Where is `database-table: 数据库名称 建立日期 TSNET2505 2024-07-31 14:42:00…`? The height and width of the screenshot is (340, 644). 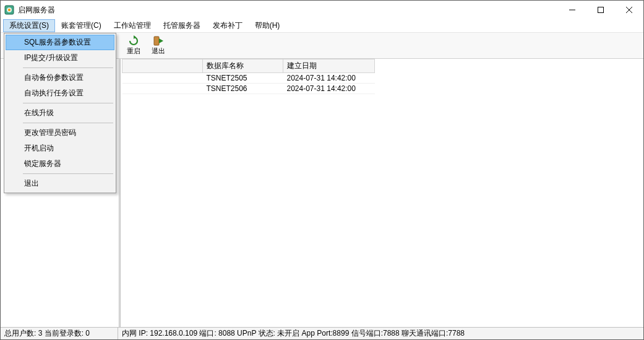 database-table: 数据库名称 建立日期 TSNET2505 2024-07-31 14:42:00… is located at coordinates (382, 77).